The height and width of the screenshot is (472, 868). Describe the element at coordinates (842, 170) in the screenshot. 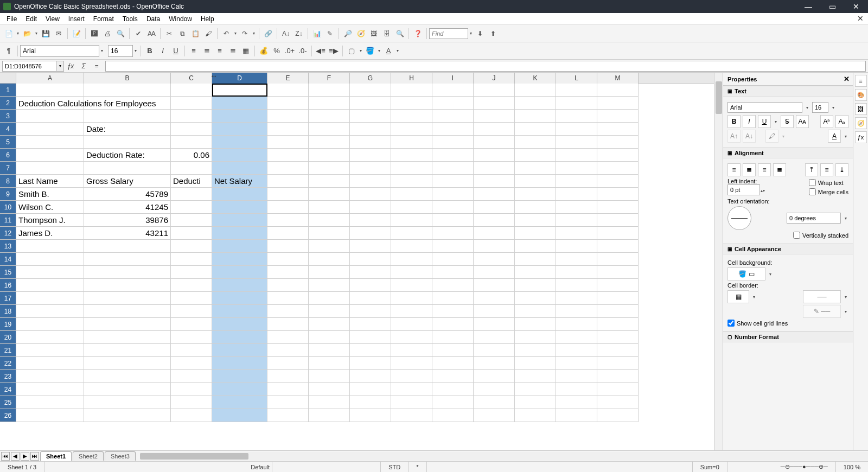

I see `side-valign-bottom: ⤓` at that location.